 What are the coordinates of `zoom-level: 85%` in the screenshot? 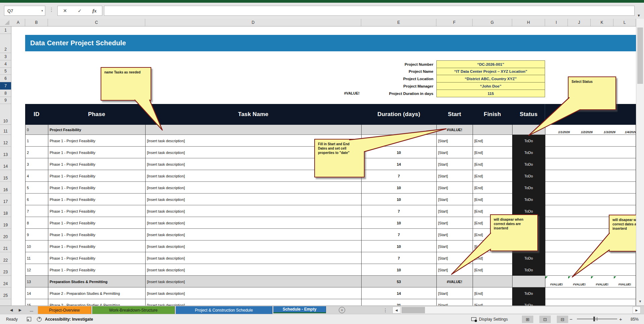 It's located at (632, 319).